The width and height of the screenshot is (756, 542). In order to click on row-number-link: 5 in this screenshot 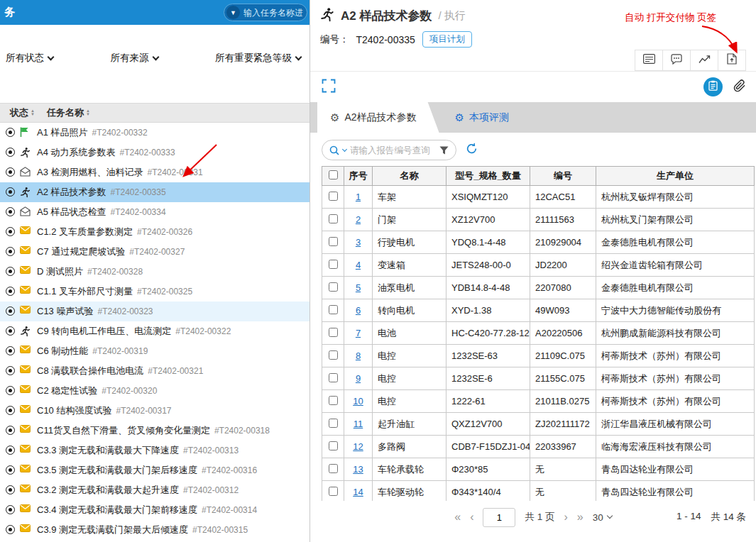, I will do `click(358, 288)`.